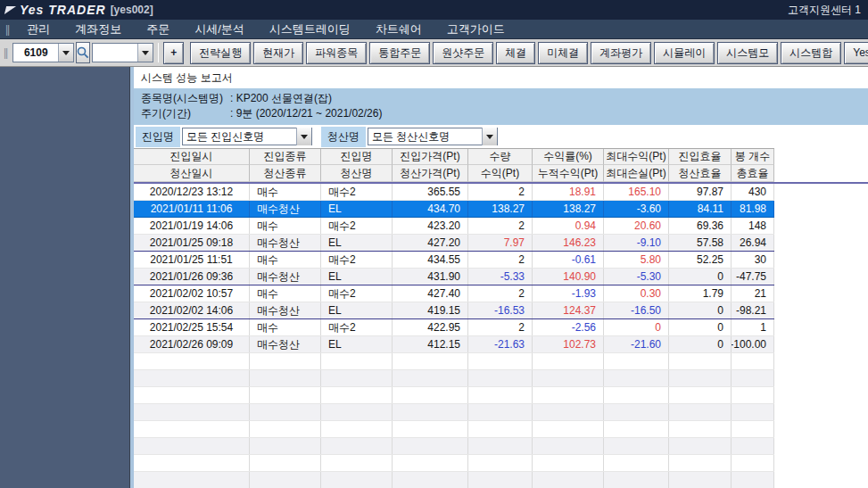 The width and height of the screenshot is (868, 488). What do you see at coordinates (500, 157) in the screenshot?
I see `header-cell: 수량` at bounding box center [500, 157].